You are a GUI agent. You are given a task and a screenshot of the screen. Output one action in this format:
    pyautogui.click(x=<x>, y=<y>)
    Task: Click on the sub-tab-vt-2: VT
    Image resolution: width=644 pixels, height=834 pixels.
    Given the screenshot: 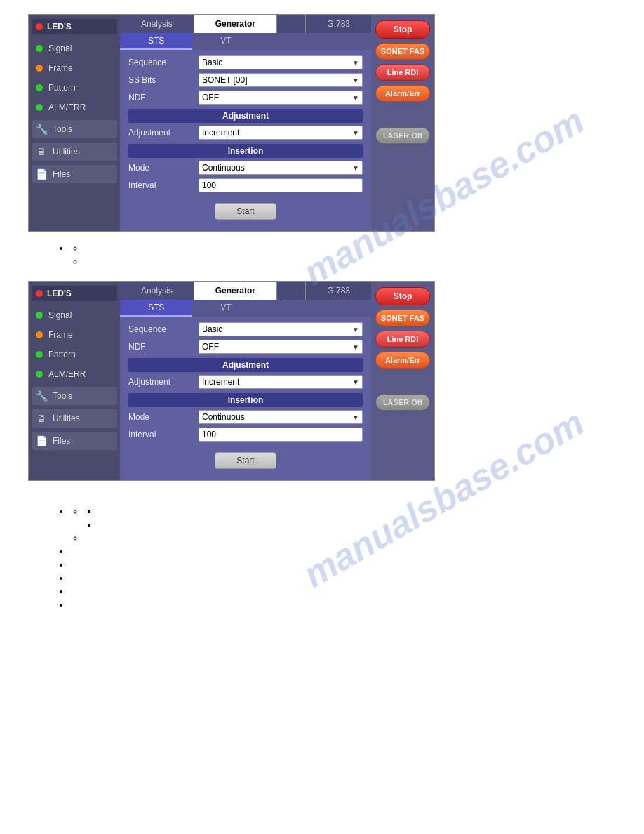 What is the action you would take?
    pyautogui.click(x=226, y=308)
    